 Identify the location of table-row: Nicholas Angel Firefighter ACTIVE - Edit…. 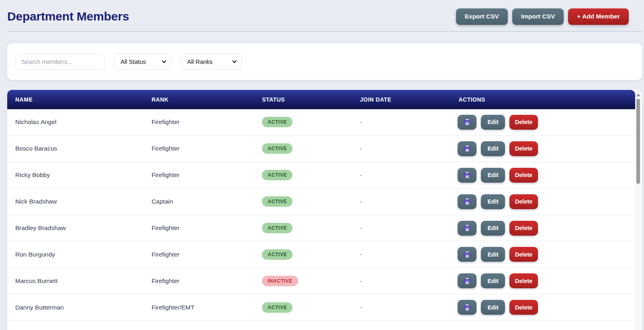
(321, 122).